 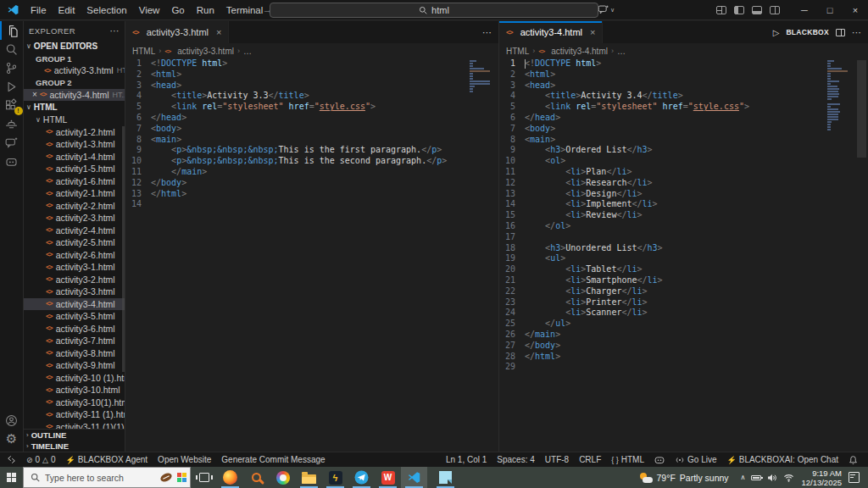 I want to click on timeline-section: › TIMELINE, so click(x=75, y=446).